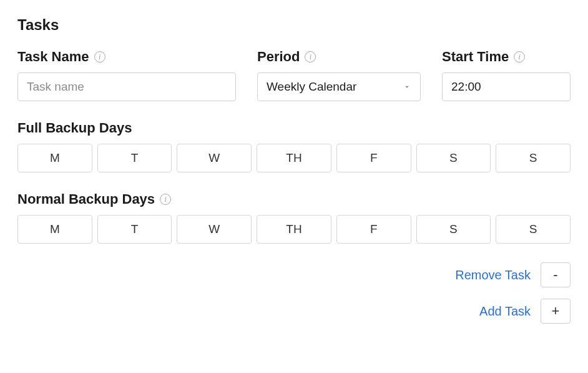 The height and width of the screenshot is (373, 588). What do you see at coordinates (294, 158) in the screenshot?
I see `full-backup-days: M T W TH F S S` at bounding box center [294, 158].